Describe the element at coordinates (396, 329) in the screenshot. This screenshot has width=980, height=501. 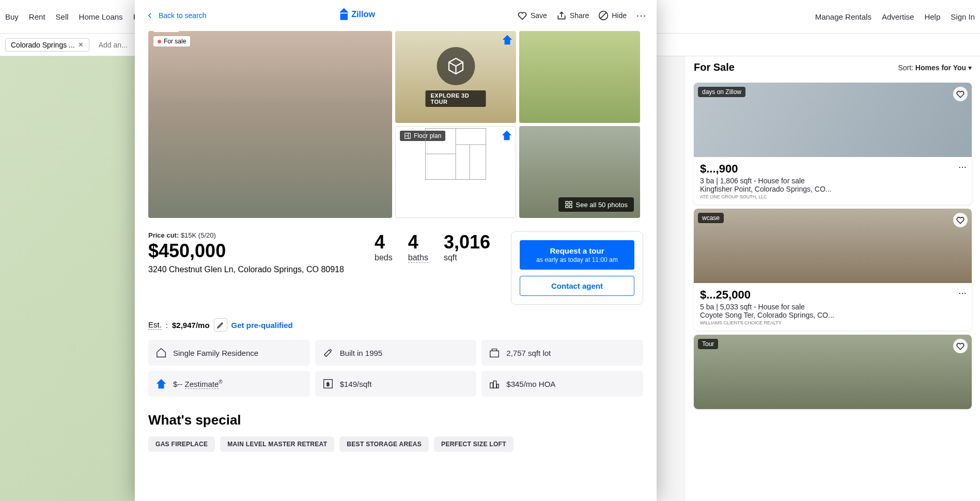
I see `estimate-row: Est.: $2,947/mo Get pre-qualified` at that location.